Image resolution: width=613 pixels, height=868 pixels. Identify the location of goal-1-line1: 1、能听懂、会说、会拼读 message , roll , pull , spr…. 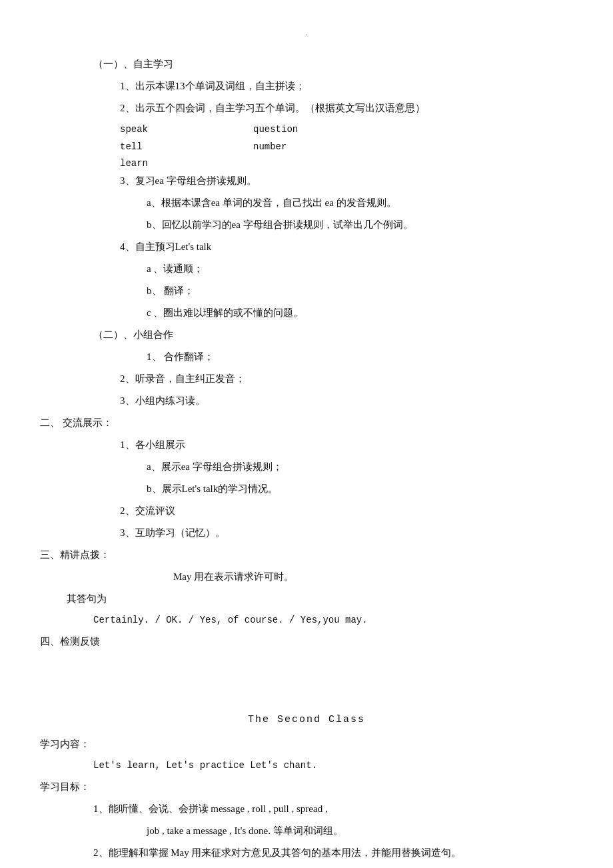
(333, 809).